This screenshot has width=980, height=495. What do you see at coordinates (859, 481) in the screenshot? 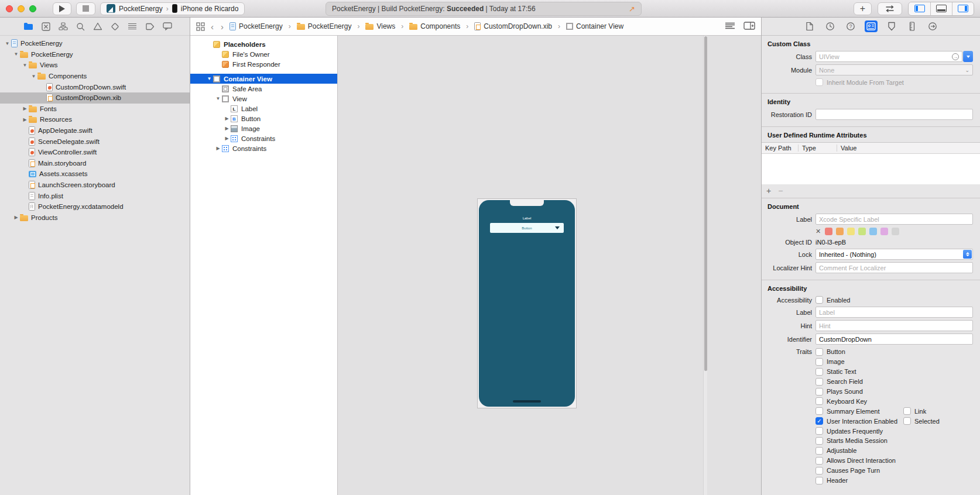
I see `trait-header: Header` at bounding box center [859, 481].